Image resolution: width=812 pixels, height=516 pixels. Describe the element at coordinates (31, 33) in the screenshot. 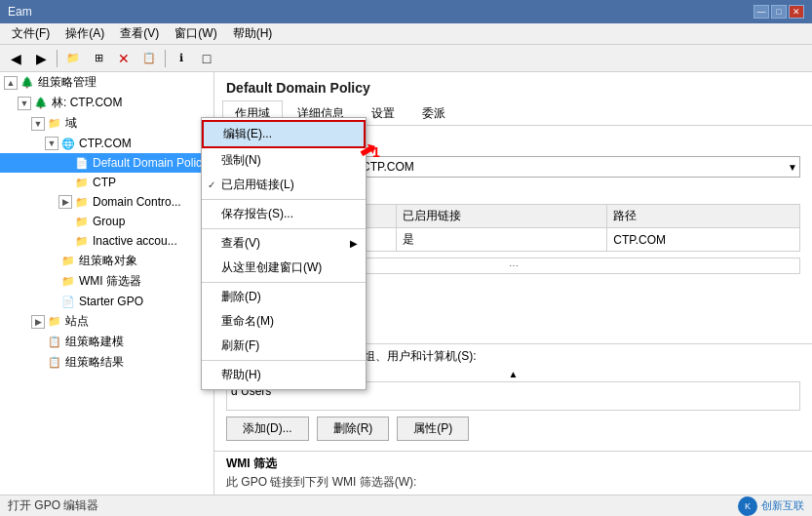

I see `menu-file: 文件(F)` at that location.